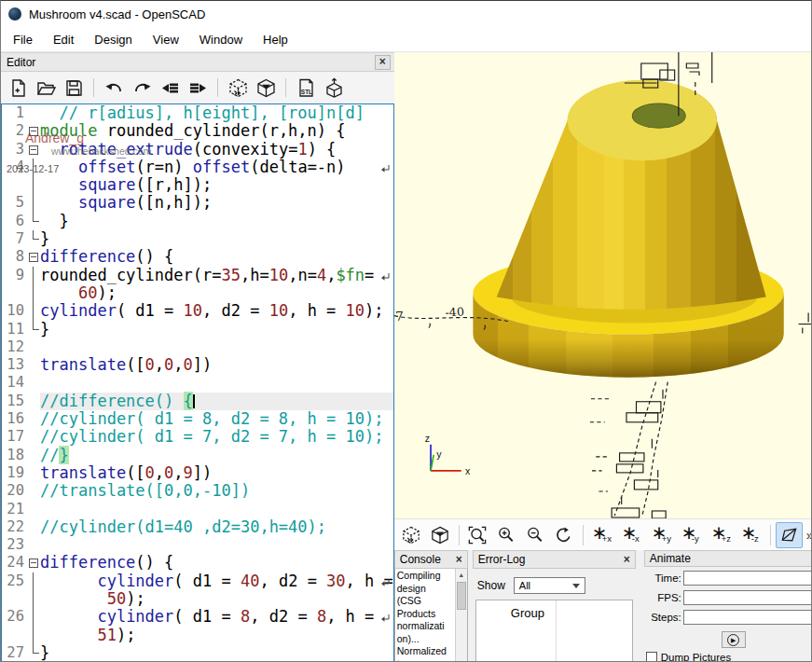 The width and height of the screenshot is (812, 662). What do you see at coordinates (692, 535) in the screenshot?
I see `view-minus-y-button: ∗-y` at bounding box center [692, 535].